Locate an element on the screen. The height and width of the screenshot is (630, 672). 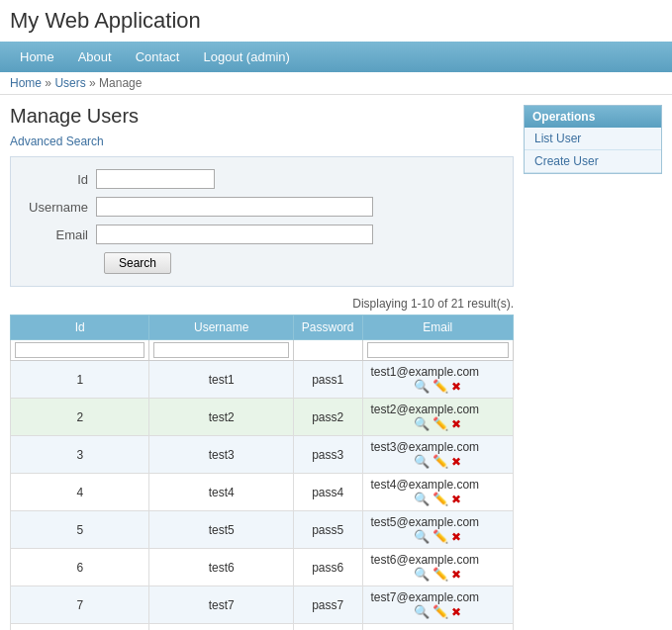
search-button: Search is located at coordinates (138, 263).